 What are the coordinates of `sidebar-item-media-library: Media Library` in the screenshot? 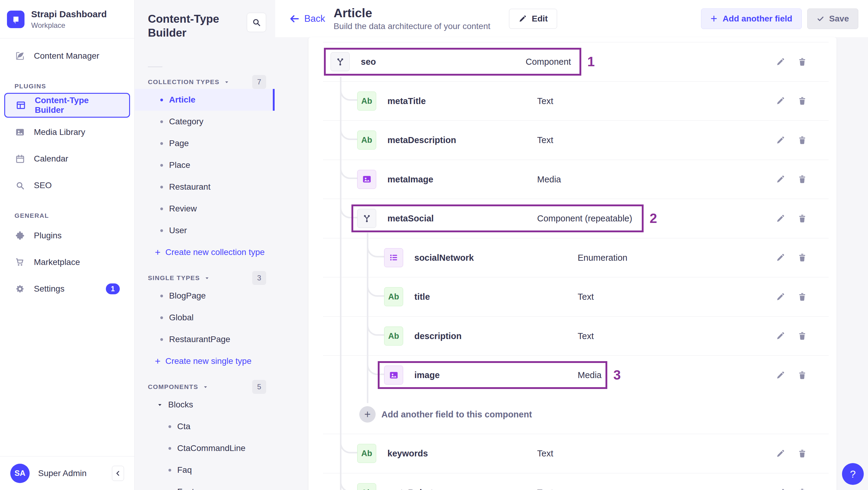 It's located at (67, 132).